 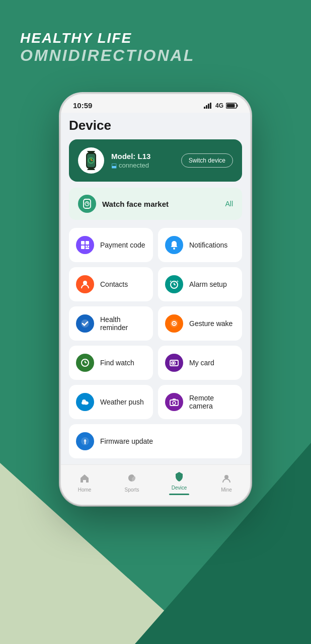 What do you see at coordinates (221, 106) in the screenshot?
I see `status-icons: 4G` at bounding box center [221, 106].